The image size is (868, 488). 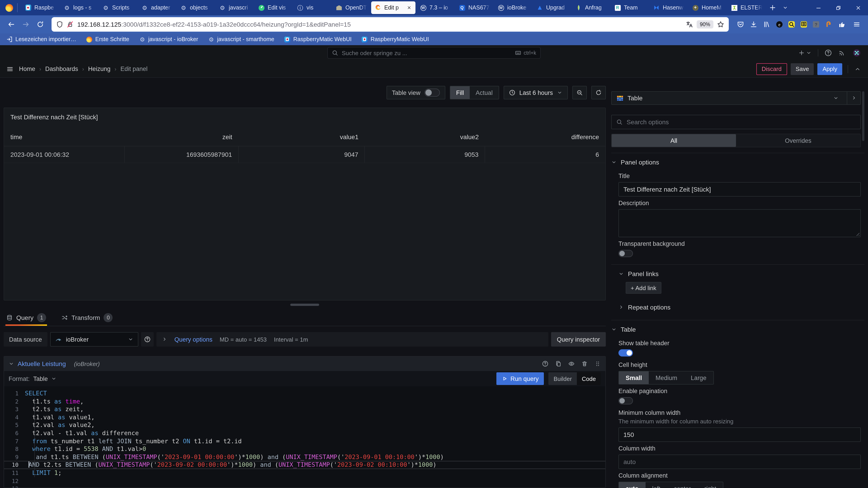 I want to click on query-options-bar: Query options MD = auto = 1453 Interval …, so click(x=352, y=339).